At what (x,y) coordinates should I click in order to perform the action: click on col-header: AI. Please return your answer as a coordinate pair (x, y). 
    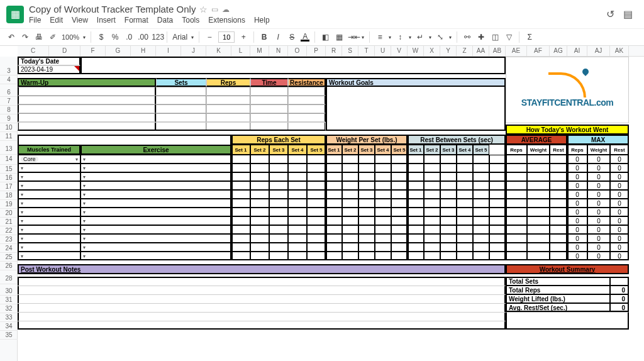
    Looking at the image, I should click on (577, 51).